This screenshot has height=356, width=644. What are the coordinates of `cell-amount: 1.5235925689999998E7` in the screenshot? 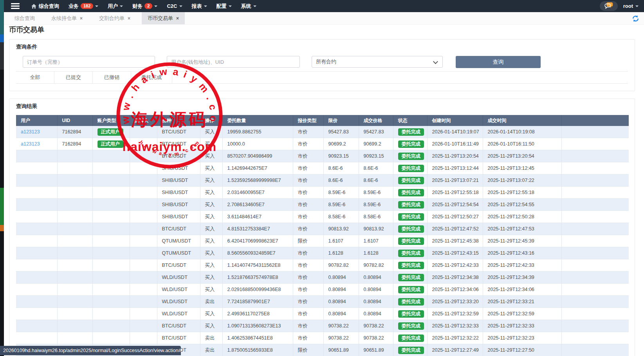 It's located at (258, 181).